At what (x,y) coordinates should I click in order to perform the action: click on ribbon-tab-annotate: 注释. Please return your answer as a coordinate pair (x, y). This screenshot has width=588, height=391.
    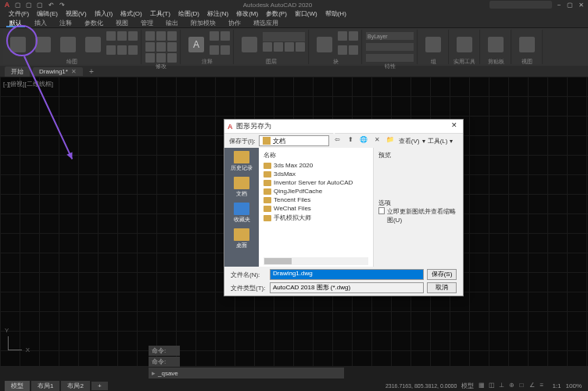
    Looking at the image, I should click on (66, 23).